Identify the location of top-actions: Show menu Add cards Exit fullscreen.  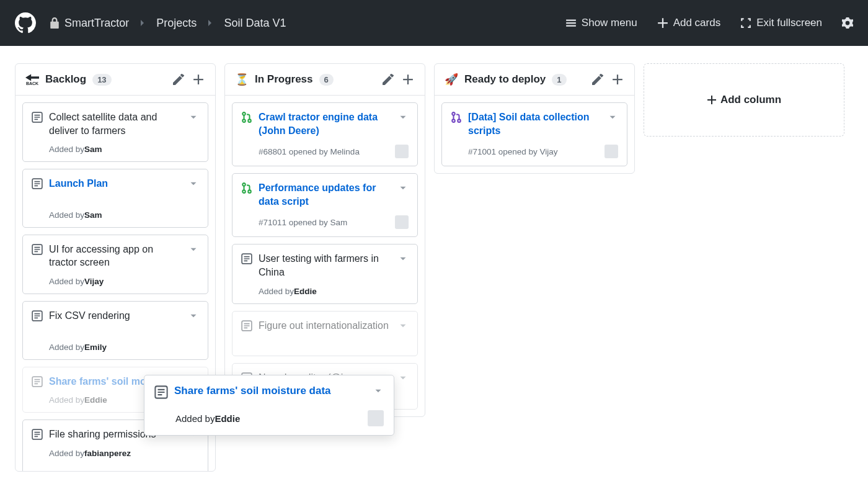
(709, 23).